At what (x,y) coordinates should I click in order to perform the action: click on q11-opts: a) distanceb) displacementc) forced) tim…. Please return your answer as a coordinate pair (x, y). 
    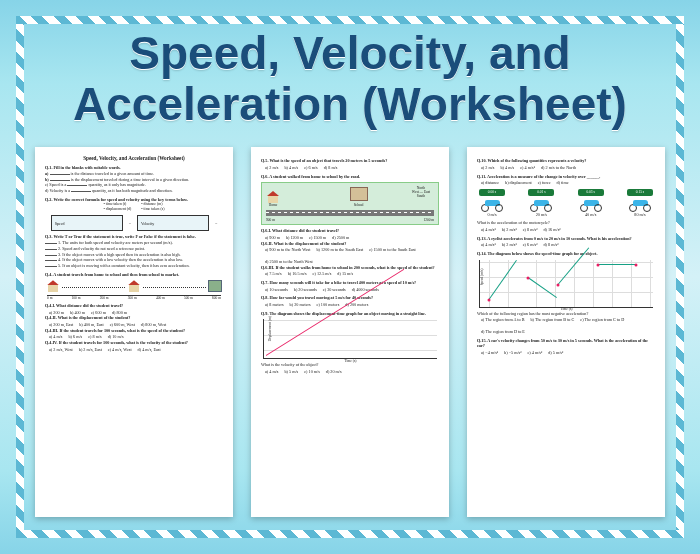
    Looking at the image, I should click on (566, 183).